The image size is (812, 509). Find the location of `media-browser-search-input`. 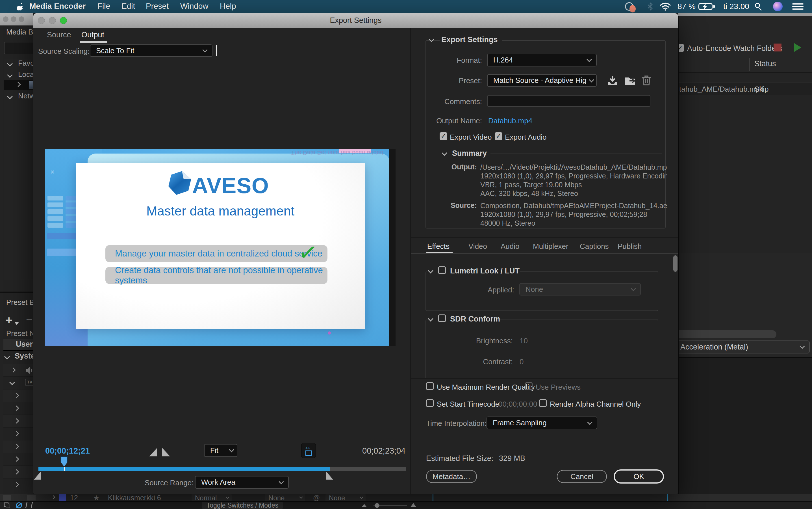

media-browser-search-input is located at coordinates (19, 48).